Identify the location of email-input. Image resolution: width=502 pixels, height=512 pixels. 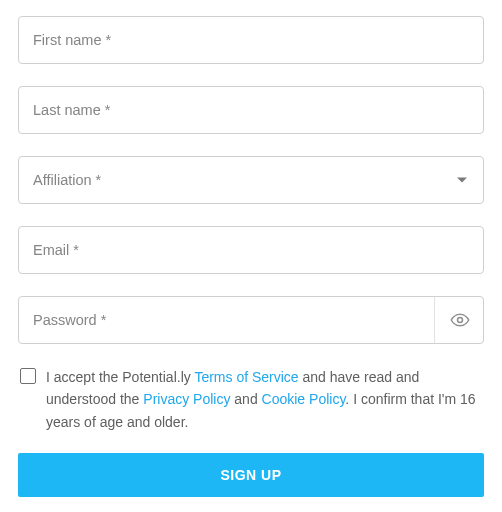
(251, 250).